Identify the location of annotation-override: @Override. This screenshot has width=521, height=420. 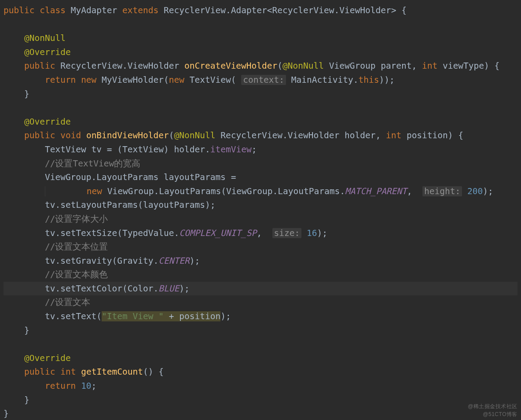
(48, 52).